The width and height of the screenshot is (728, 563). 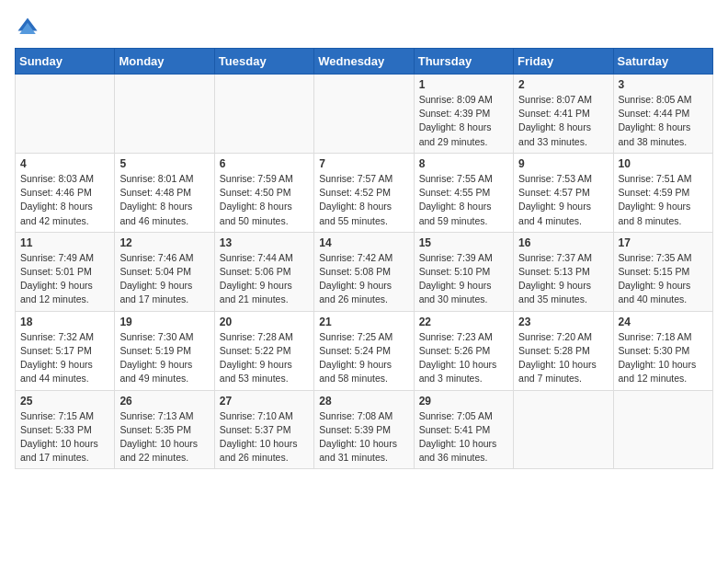 I want to click on day-number: 4, so click(x=64, y=164).